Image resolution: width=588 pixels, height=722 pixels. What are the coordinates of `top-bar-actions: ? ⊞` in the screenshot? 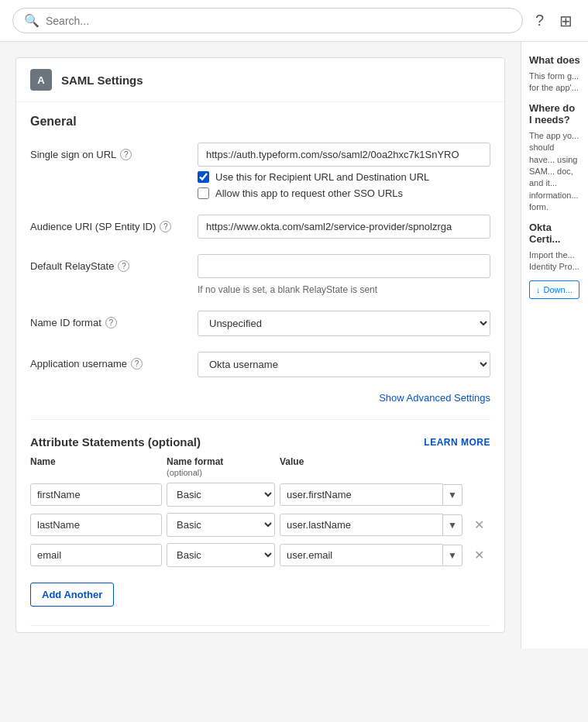 It's located at (554, 21).